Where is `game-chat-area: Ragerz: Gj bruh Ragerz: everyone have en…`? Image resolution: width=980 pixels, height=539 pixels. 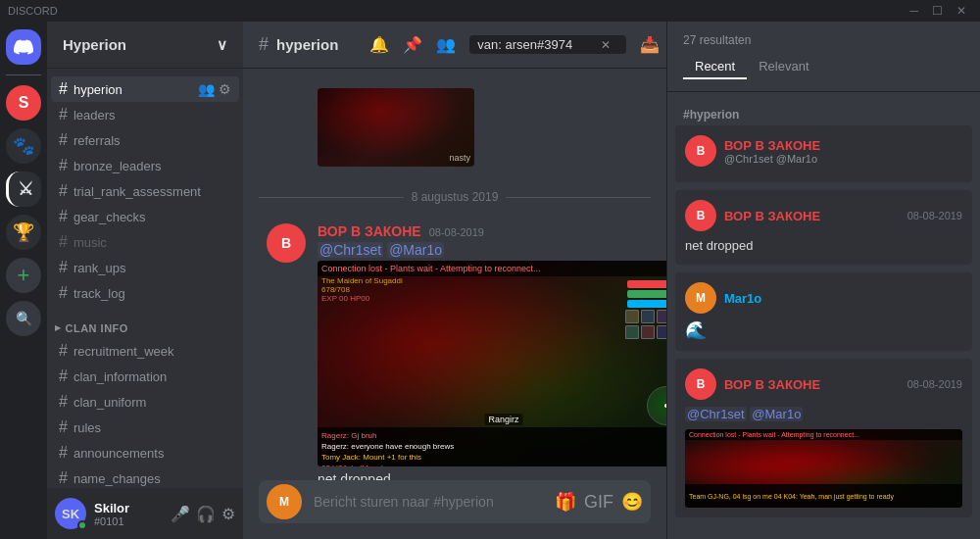 game-chat-area: Ragerz: Gj bruh Ragerz: everyone have en… is located at coordinates (492, 447).